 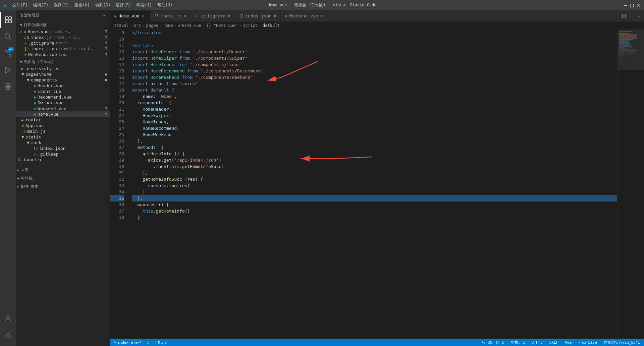 I want to click on title-bar-left: ◆ 文件(F) 编辑(E) 选择(S) 查看(V) 转到(G) 运行(R) 终端…, so click(x=89, y=5).